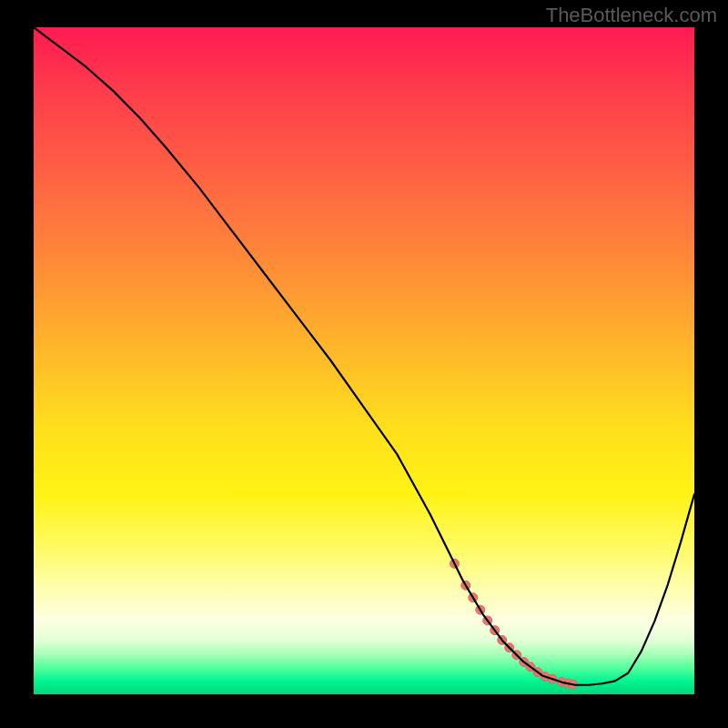 This screenshot has height=728, width=728. Describe the element at coordinates (632, 15) in the screenshot. I see `watermark-text: TheBottleneck.com` at that location.